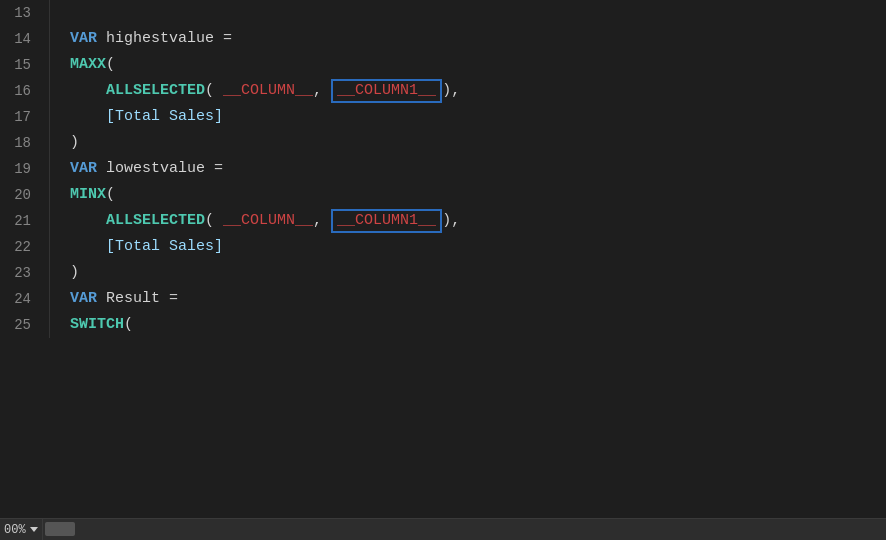 This screenshot has width=886, height=540. I want to click on code-line: 20MINX(, so click(443, 195).